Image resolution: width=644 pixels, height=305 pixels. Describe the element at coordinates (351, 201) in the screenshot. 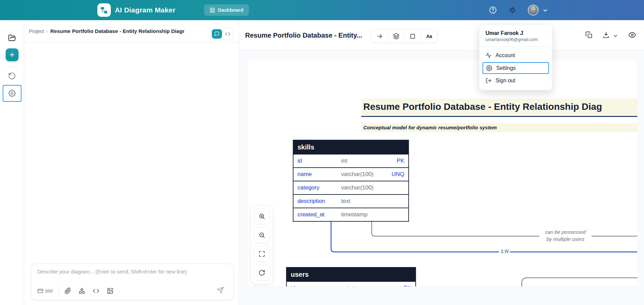

I see `field-row: description text` at that location.